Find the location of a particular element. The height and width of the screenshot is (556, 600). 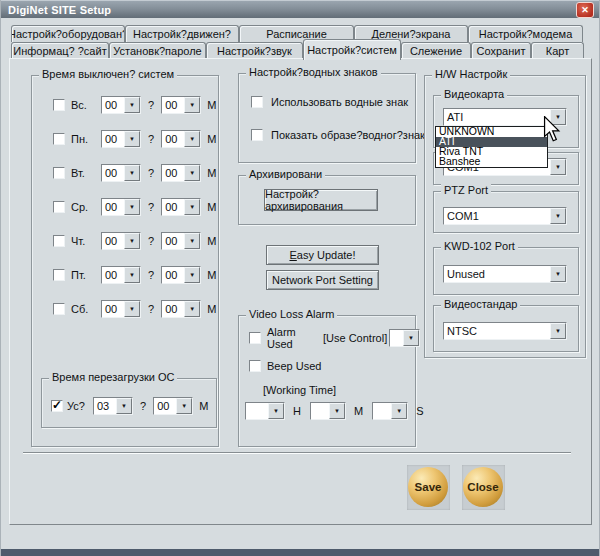

reboot-hour-select: 03▼ is located at coordinates (113, 406).